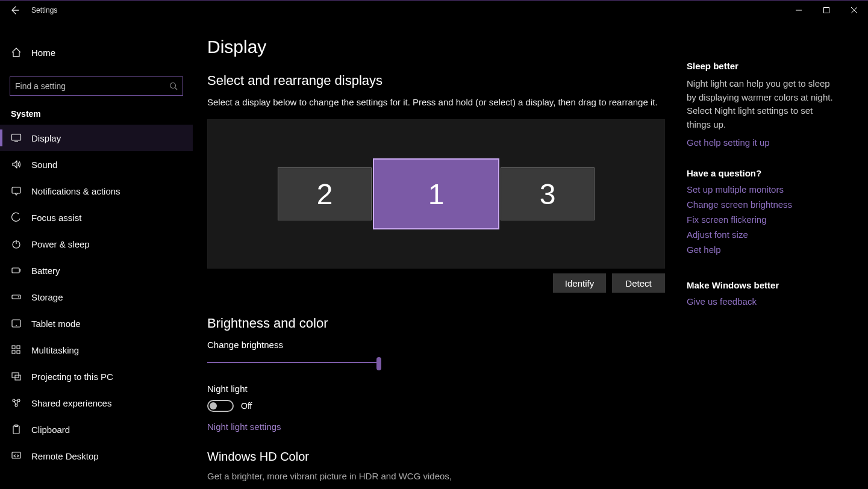 This screenshot has width=868, height=489. I want to click on nav-battery: Battery, so click(96, 270).